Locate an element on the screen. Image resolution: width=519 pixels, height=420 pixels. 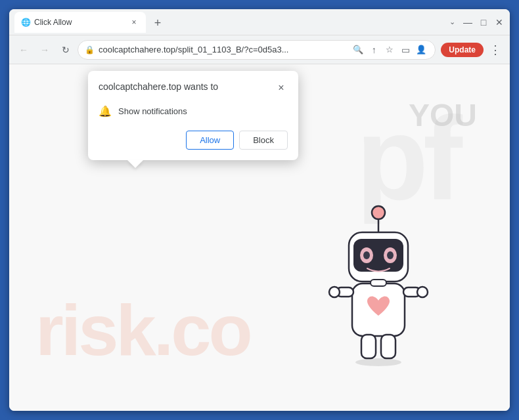
back-button: ← is located at coordinates (24, 50).